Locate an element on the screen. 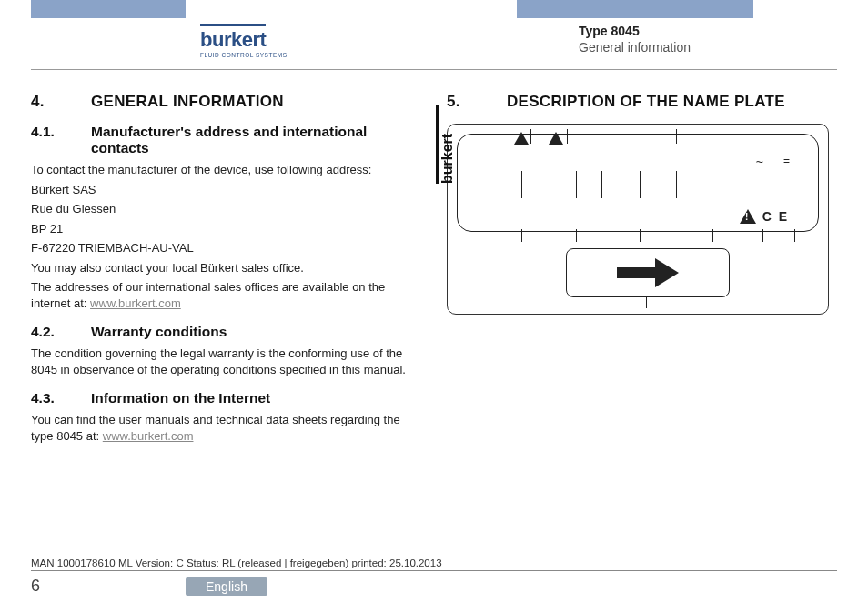  dc-symbol-icon: = is located at coordinates (786, 161).